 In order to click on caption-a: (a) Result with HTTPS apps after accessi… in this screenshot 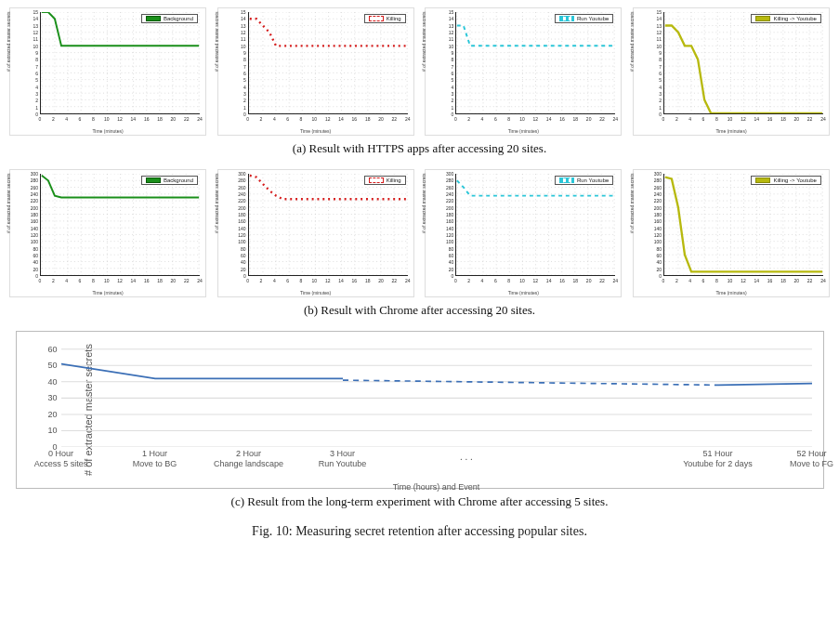, I will do `click(420, 149)`.